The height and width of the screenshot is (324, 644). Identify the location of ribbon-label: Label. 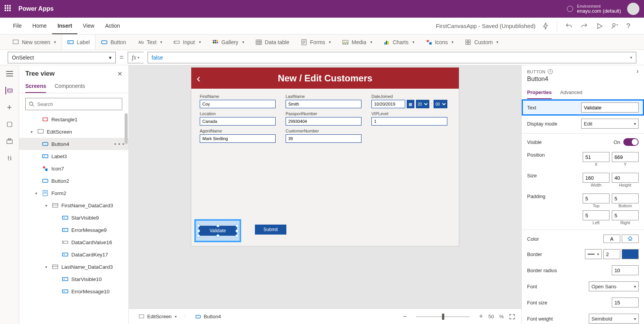
(79, 42).